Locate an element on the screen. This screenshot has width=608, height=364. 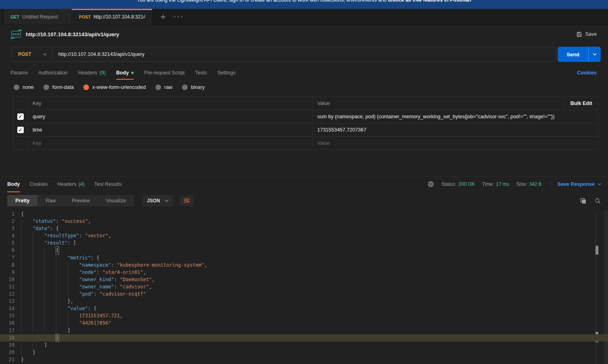
code-line: 1{ is located at coordinates (304, 214).